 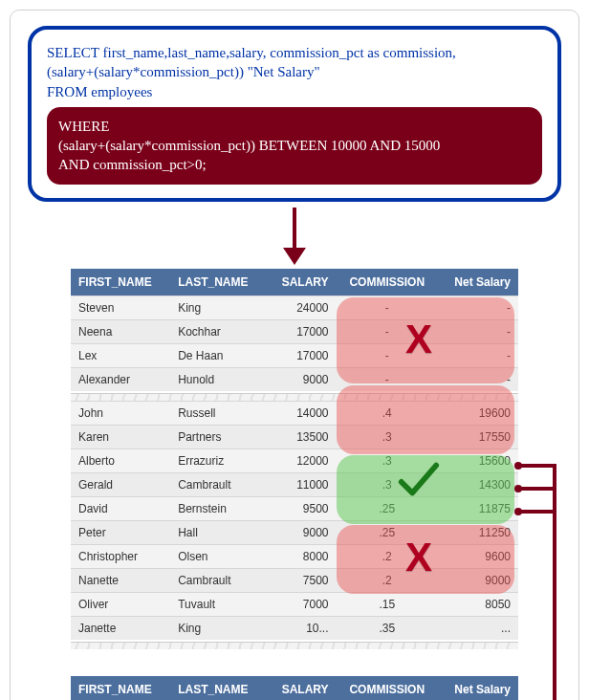 I want to click on cell-fn: Alexander, so click(x=120, y=379).